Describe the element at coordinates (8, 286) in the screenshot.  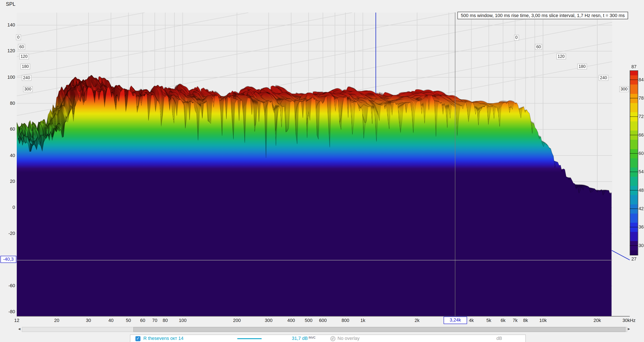
I see `y-axis-label: -60` at that location.